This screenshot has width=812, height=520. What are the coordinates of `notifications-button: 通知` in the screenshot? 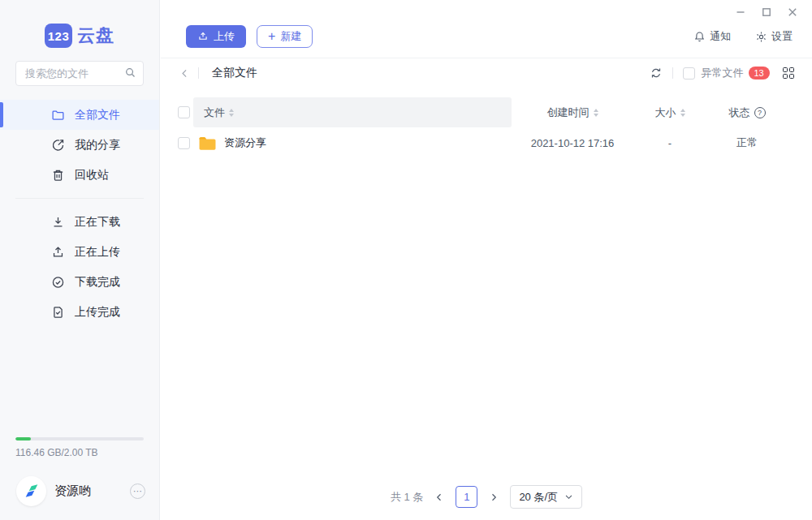 It's located at (712, 37).